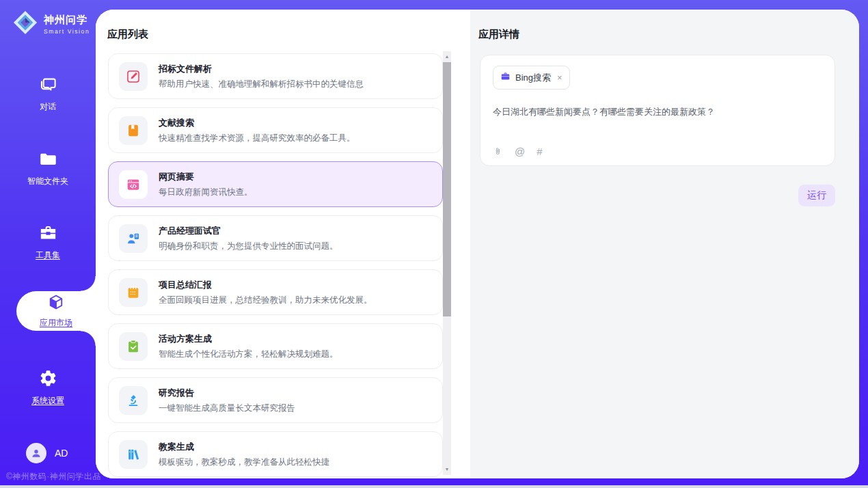 The height and width of the screenshot is (488, 868). What do you see at coordinates (133, 131) in the screenshot?
I see `book-icon` at bounding box center [133, 131].